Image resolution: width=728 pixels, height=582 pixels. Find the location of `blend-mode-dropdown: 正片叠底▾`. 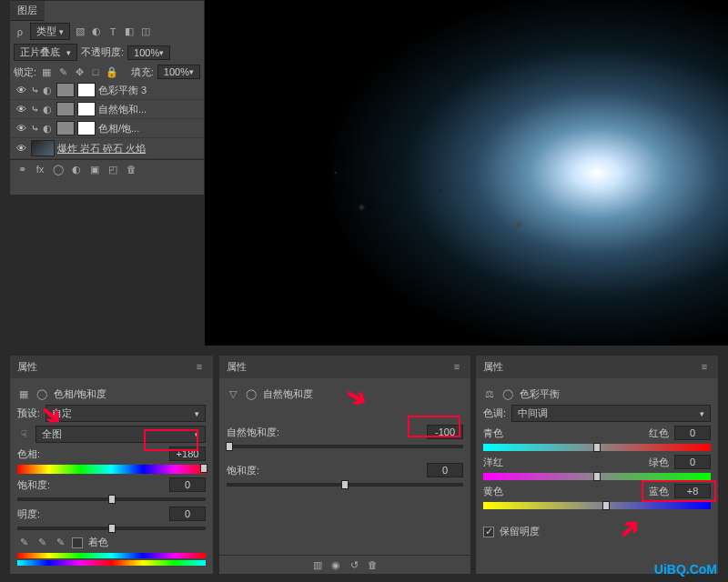

blend-mode-dropdown: 正片叠底▾ is located at coordinates (46, 53).